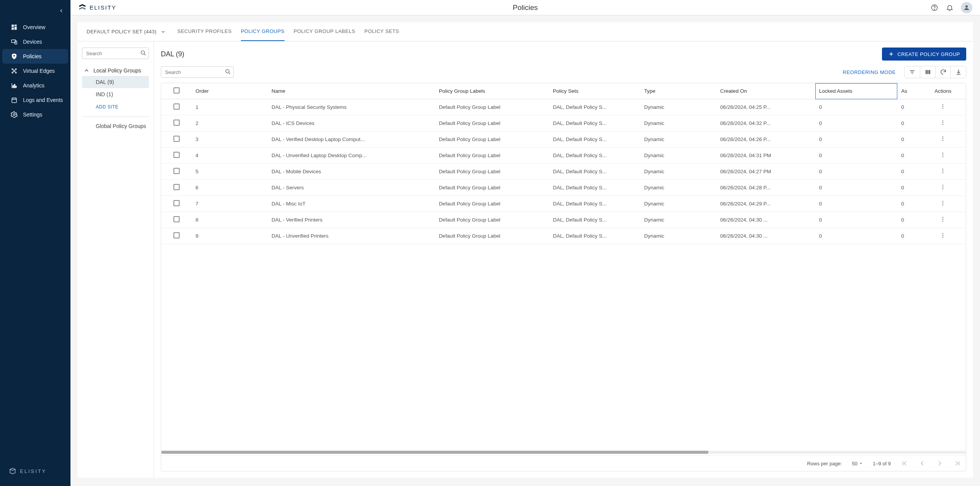 Image resolution: width=980 pixels, height=486 pixels. What do you see at coordinates (116, 53) in the screenshot?
I see `sidebar-search-input` at bounding box center [116, 53].